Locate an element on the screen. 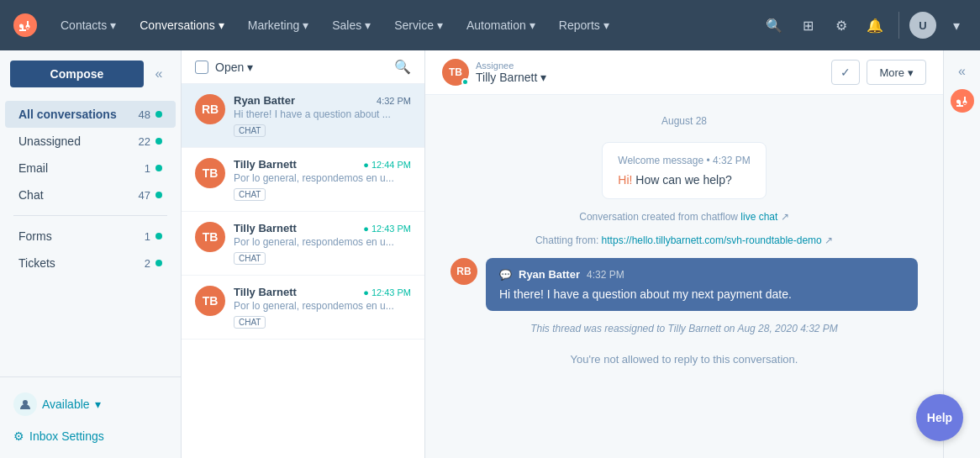 This screenshot has width=980, height=458. settings-button: ⚙ is located at coordinates (841, 25).